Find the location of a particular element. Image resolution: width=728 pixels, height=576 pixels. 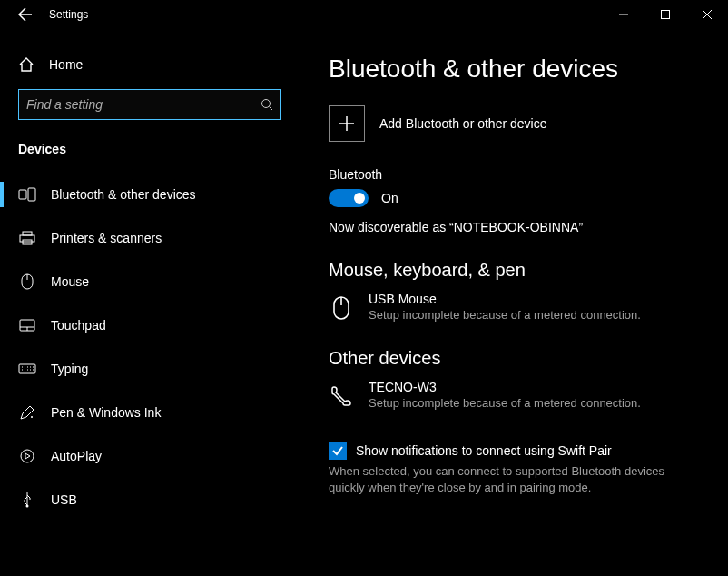

maximize-button is located at coordinates (665, 15).